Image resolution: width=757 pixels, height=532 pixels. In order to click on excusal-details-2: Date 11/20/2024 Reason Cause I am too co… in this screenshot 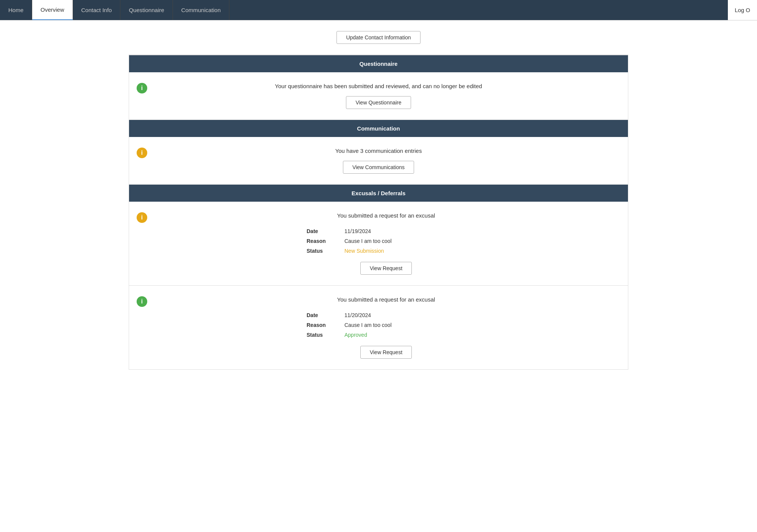, I will do `click(386, 325)`.